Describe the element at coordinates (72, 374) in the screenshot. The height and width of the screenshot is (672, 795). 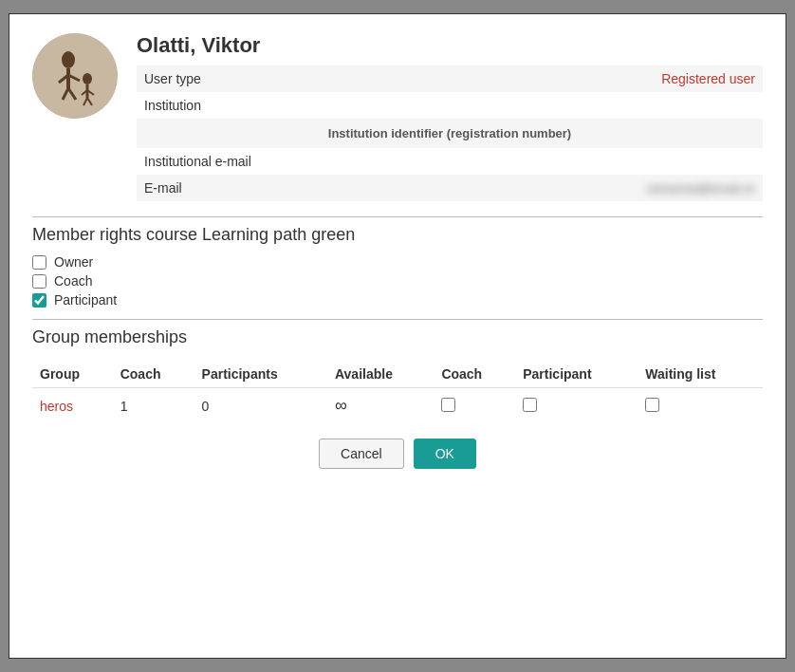
I see `col-group: Group` at that location.